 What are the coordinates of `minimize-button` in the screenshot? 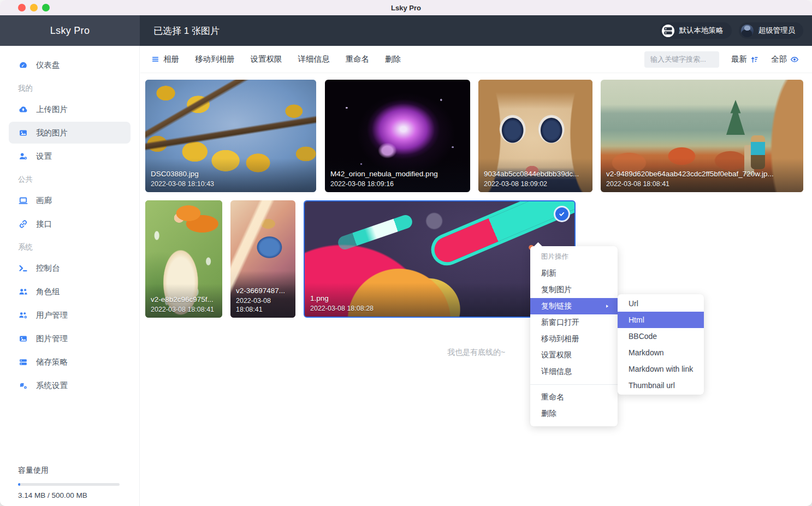 It's located at (34, 8).